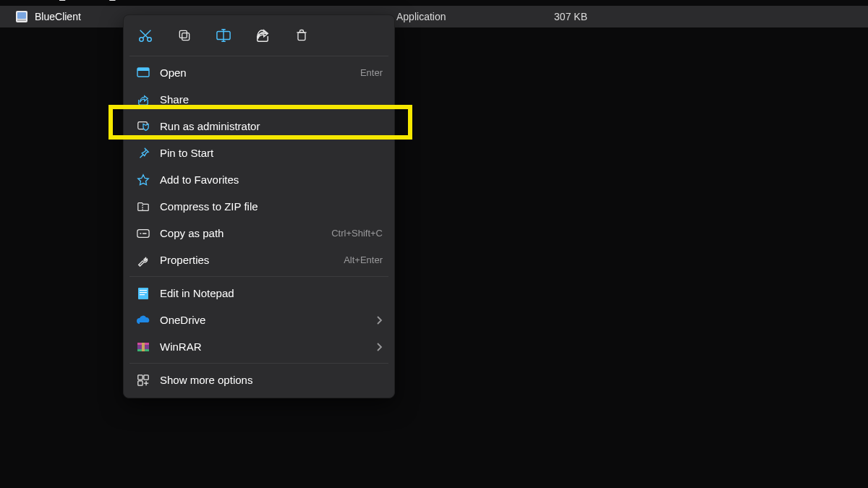 This screenshot has width=868, height=488. What do you see at coordinates (259, 126) in the screenshot?
I see `menu-item-run-as-administrator: Run as administrator` at bounding box center [259, 126].